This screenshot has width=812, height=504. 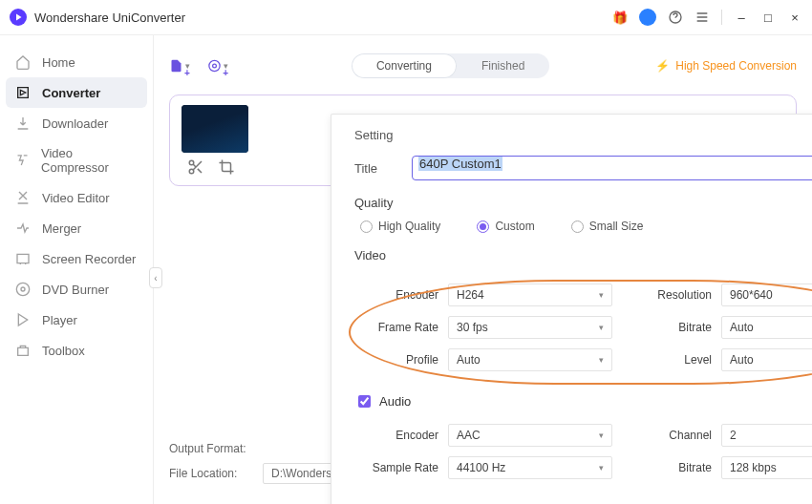 I want to click on avatar, so click(x=648, y=17).